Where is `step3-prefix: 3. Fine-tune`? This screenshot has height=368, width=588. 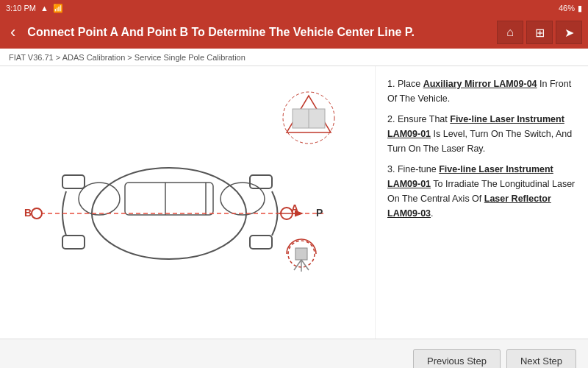
step3-prefix: 3. Fine-tune is located at coordinates (413, 169).